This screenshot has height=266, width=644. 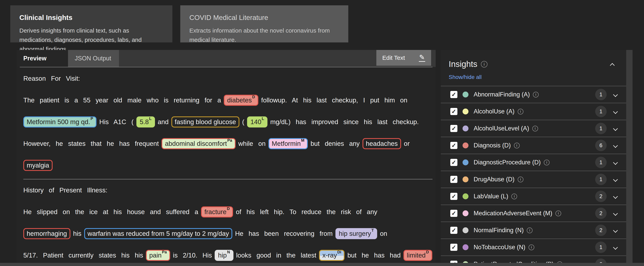 What do you see at coordinates (465, 77) in the screenshot?
I see `show-hide-all-link: Show/hide all` at bounding box center [465, 77].